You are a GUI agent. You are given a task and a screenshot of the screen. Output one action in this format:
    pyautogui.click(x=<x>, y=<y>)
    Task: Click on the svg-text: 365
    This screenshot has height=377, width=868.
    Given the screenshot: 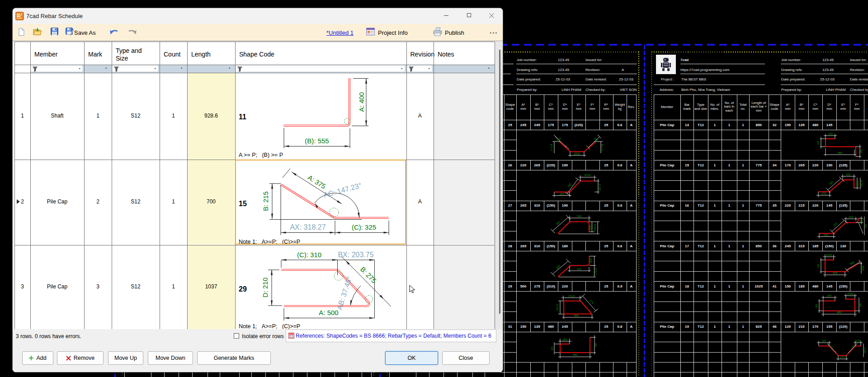 What is the action you would take?
    pyautogui.click(x=852, y=263)
    